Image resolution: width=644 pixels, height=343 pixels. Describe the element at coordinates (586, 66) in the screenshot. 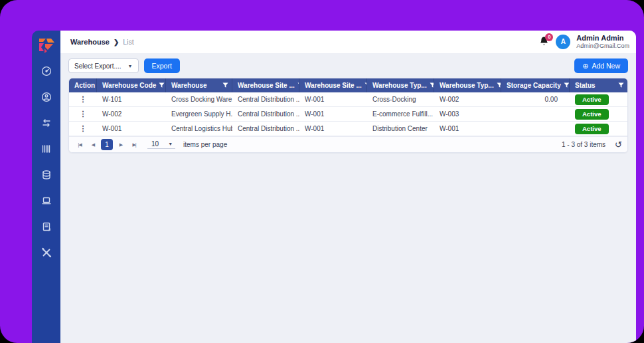

I see `plus-circle-icon: ⊕` at that location.